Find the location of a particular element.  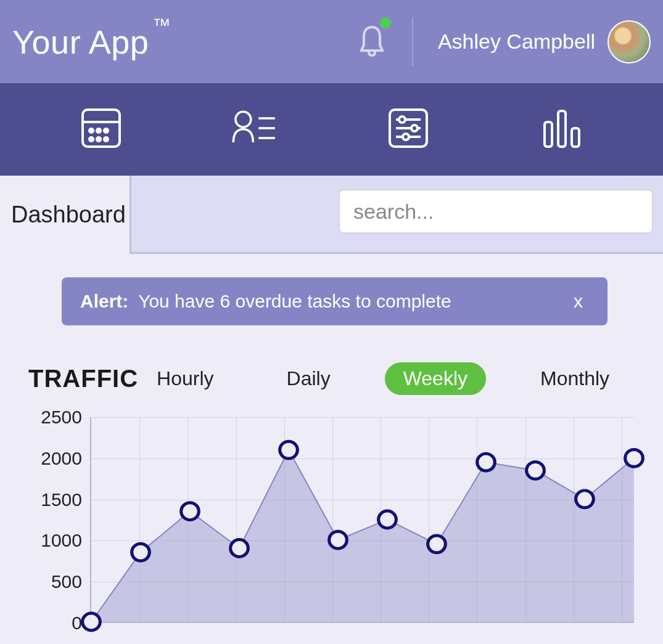

traffic-title: TRAFFIC is located at coordinates (83, 378).